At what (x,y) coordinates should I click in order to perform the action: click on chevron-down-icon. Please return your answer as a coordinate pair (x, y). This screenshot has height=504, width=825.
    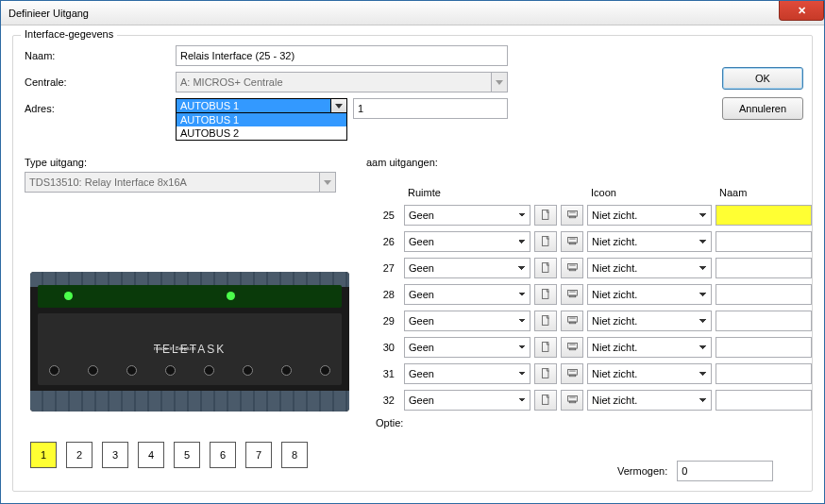
    Looking at the image, I should click on (499, 83).